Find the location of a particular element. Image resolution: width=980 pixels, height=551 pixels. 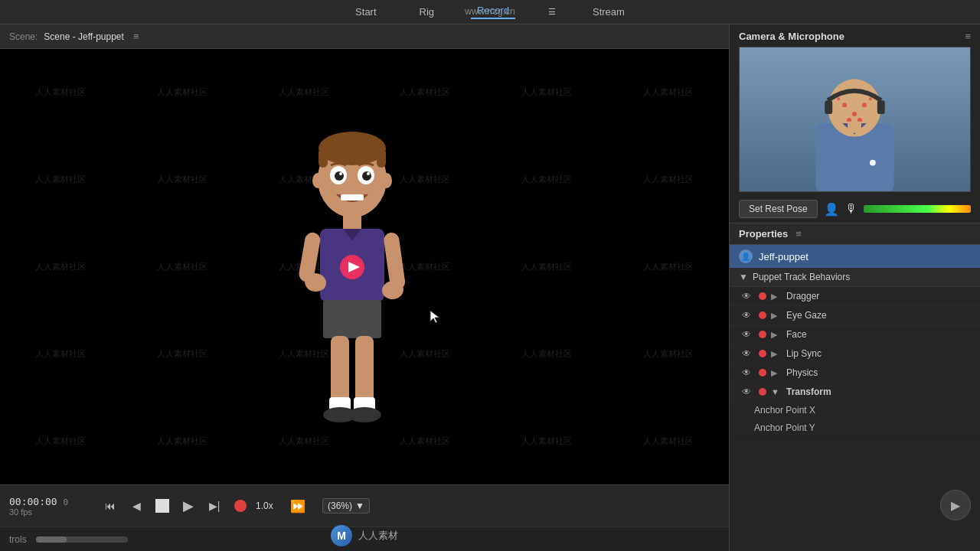

camera-person is located at coordinates (854, 119).